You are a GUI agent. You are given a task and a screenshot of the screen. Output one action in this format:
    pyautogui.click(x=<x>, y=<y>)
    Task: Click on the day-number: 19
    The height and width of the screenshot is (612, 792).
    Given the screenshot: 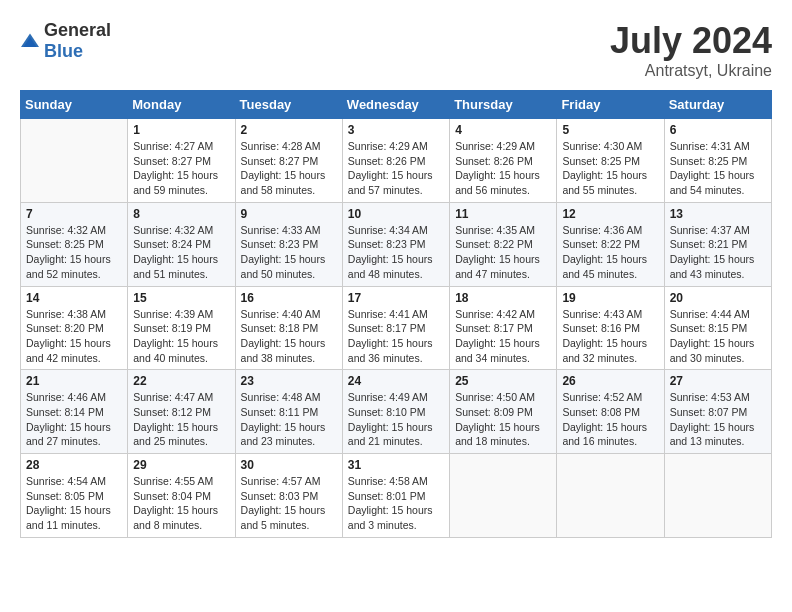 What is the action you would take?
    pyautogui.click(x=610, y=298)
    